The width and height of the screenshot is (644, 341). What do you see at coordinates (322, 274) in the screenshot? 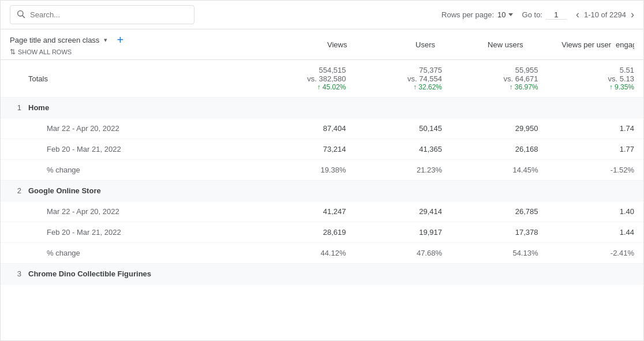
I see `table-row: 3 Chrome Dino Collectible Figurines` at bounding box center [322, 274].